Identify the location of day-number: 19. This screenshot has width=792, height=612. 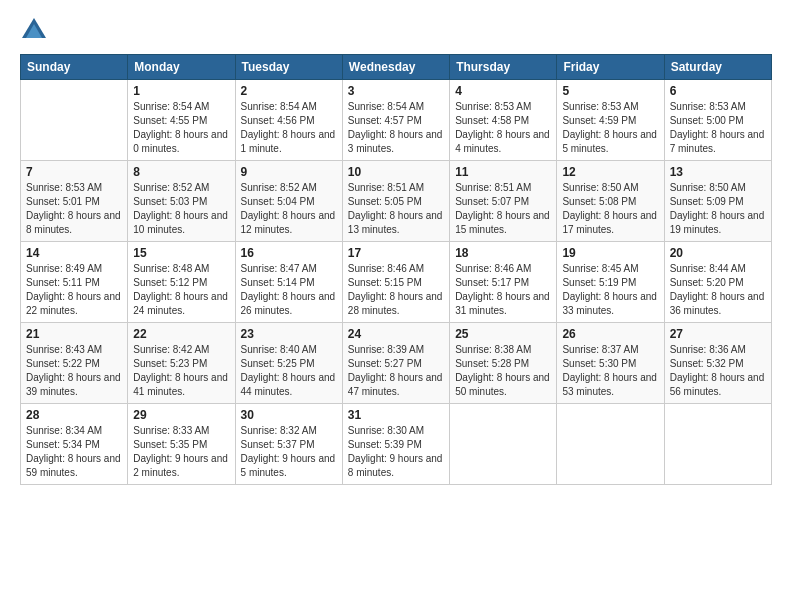
(610, 253).